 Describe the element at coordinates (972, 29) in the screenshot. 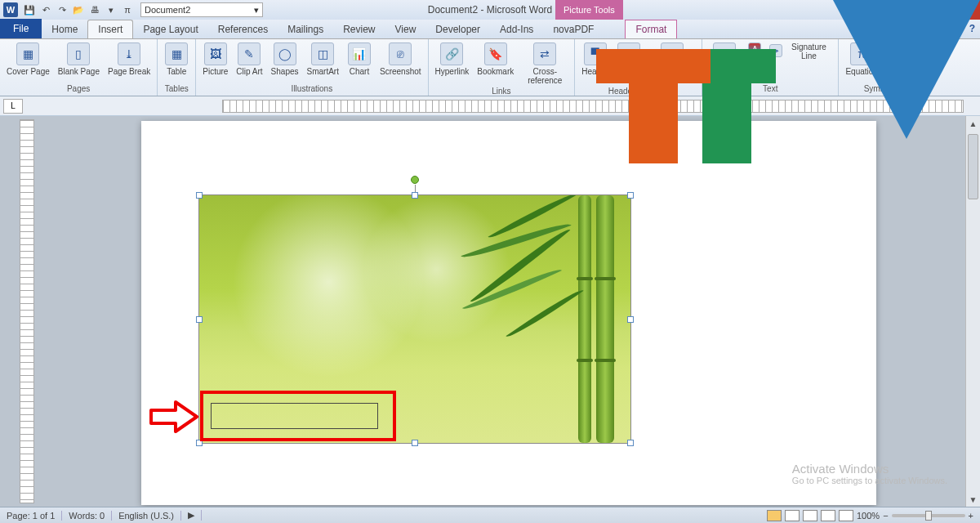

I see `help-icon: ?` at that location.